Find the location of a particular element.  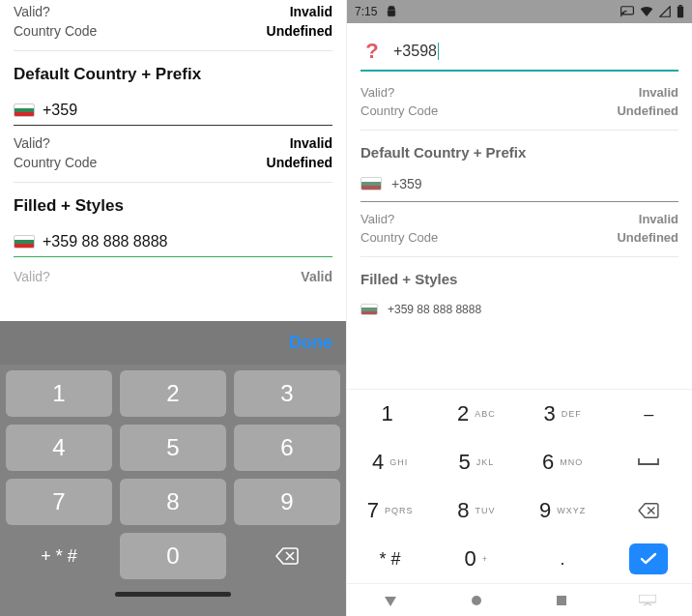

status-time: 7:15 is located at coordinates (365, 12).